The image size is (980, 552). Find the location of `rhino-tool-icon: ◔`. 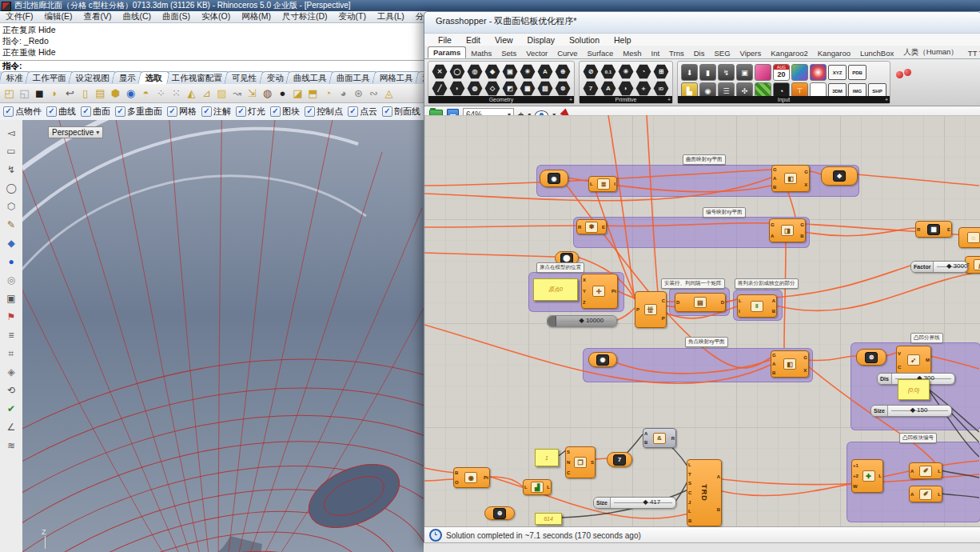

rhino-tool-icon: ◔ is located at coordinates (328, 93).